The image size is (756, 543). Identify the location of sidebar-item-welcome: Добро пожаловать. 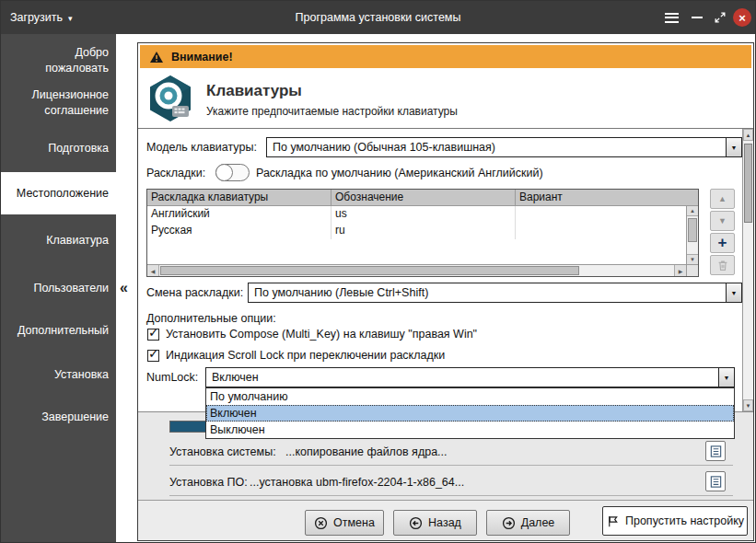
(59, 61).